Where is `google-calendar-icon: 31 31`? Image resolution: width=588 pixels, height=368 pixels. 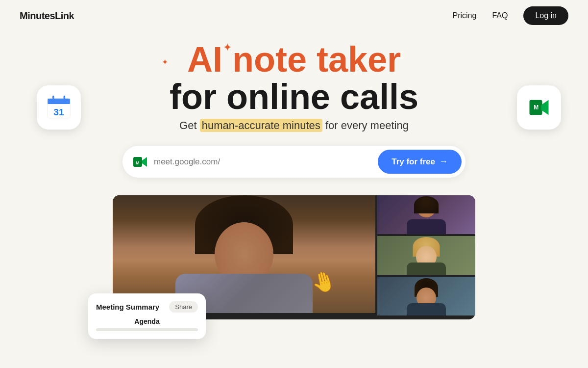 google-calendar-icon: 31 31 is located at coordinates (59, 107).